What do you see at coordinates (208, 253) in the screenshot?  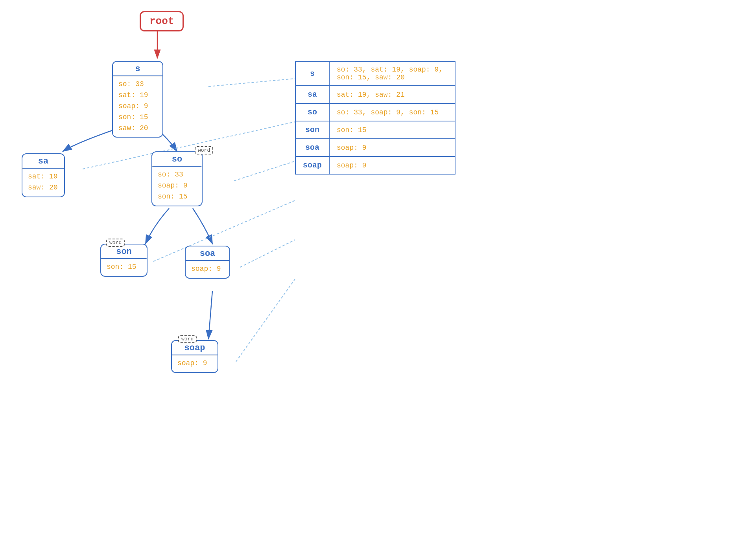 I see `node-soa-title: soa` at bounding box center [208, 253].